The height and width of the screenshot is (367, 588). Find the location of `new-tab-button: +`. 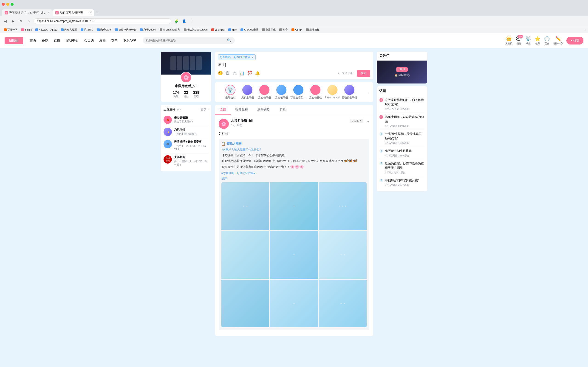

new-tab-button: + is located at coordinates (97, 13).